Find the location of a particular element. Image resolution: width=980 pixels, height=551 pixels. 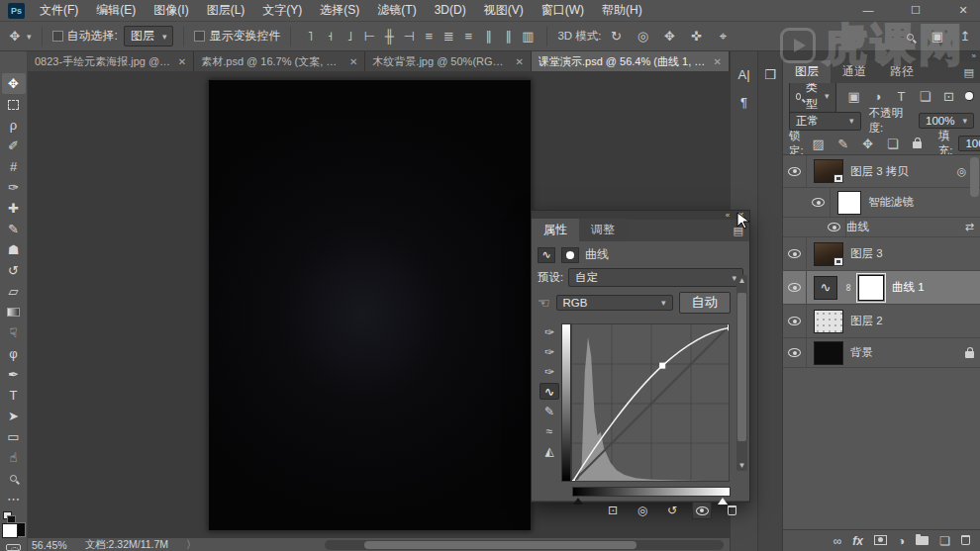

default-colors-icon is located at coordinates (10, 514).